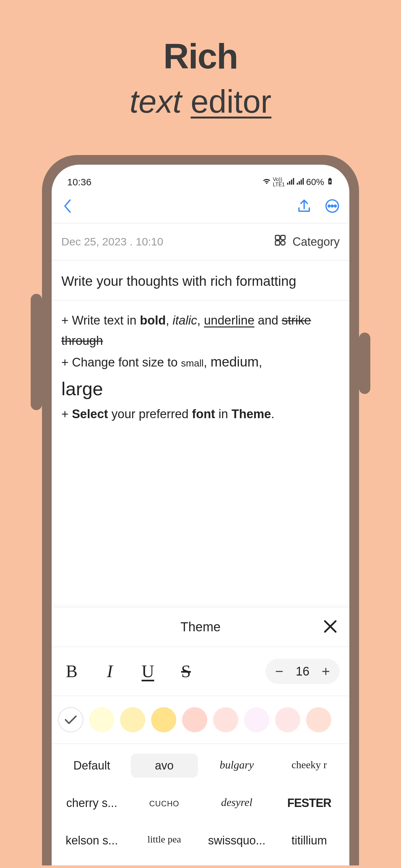  I want to click on strikethrough-button: S, so click(186, 671).